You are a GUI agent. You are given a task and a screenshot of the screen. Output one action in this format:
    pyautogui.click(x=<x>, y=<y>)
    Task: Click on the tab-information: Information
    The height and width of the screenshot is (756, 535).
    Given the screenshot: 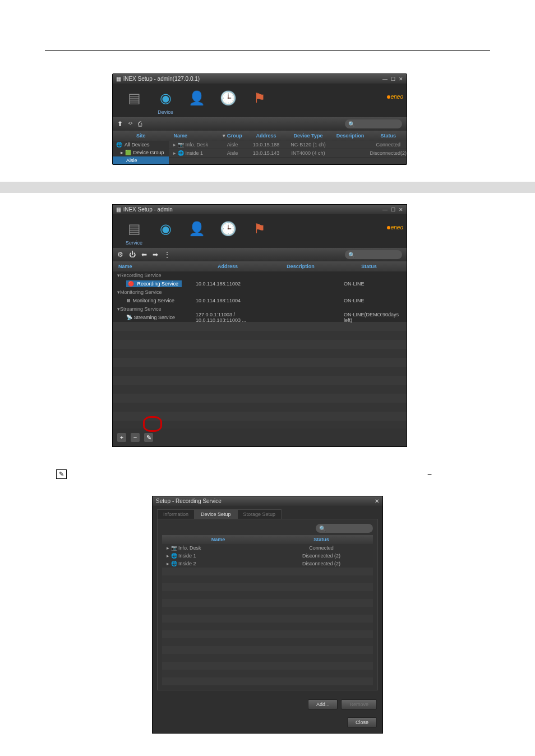 What is the action you would take?
    pyautogui.click(x=176, y=514)
    